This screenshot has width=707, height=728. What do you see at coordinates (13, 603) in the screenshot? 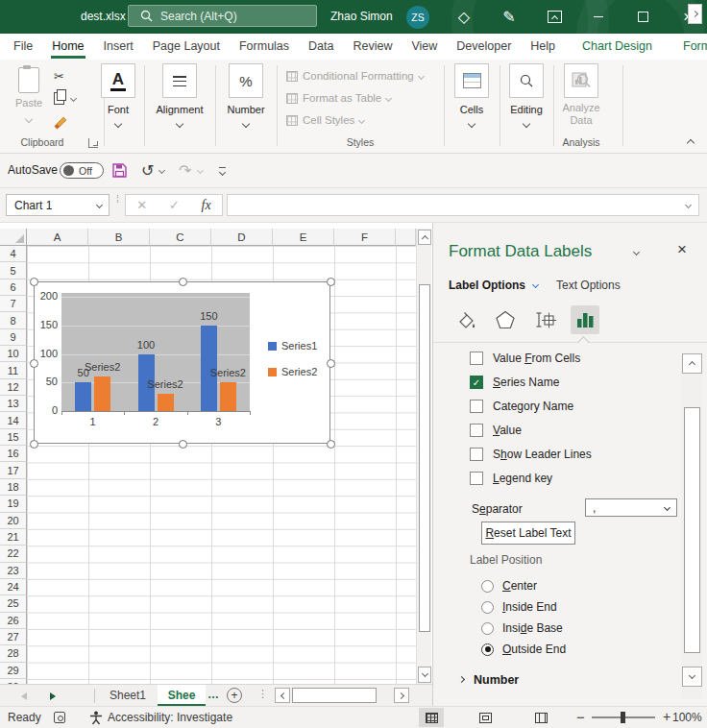
I see `row-header-25: 25` at bounding box center [13, 603].